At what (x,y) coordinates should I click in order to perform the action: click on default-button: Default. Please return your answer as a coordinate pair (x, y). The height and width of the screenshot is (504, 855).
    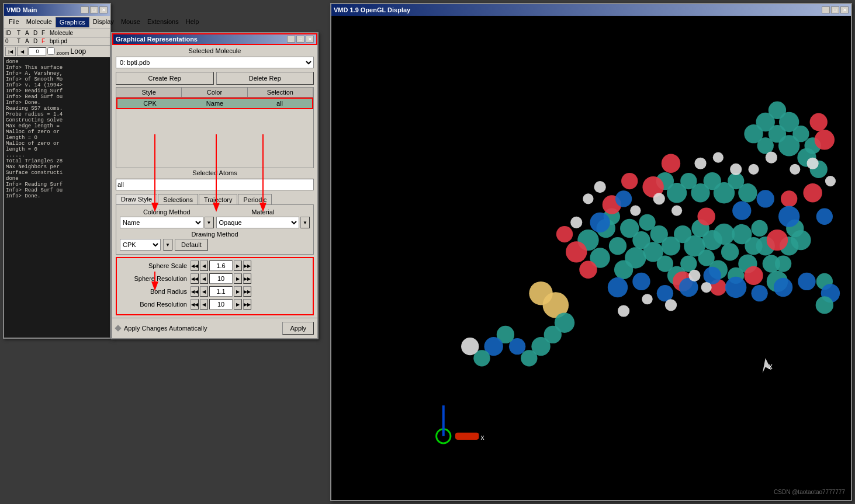
    Looking at the image, I should click on (192, 245).